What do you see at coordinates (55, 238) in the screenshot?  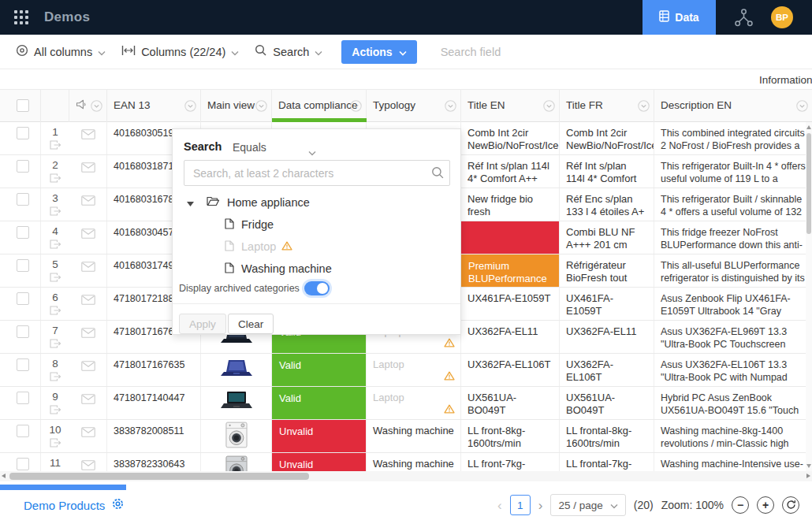 I see `row-number-cell: 4` at bounding box center [55, 238].